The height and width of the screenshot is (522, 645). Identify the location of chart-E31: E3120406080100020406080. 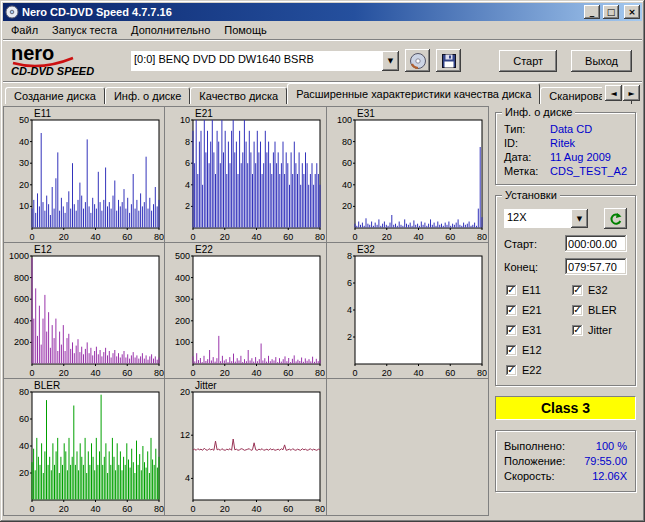
(407, 175).